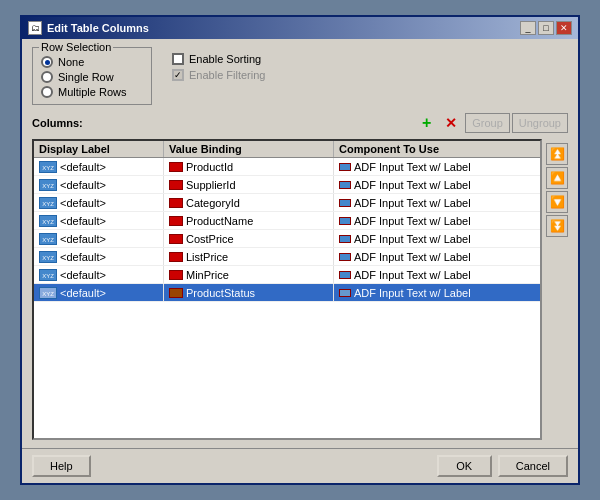 Image resolution: width=600 pixels, height=500 pixels. Describe the element at coordinates (48, 239) in the screenshot. I see `row-icon-4: XYZ` at that location.